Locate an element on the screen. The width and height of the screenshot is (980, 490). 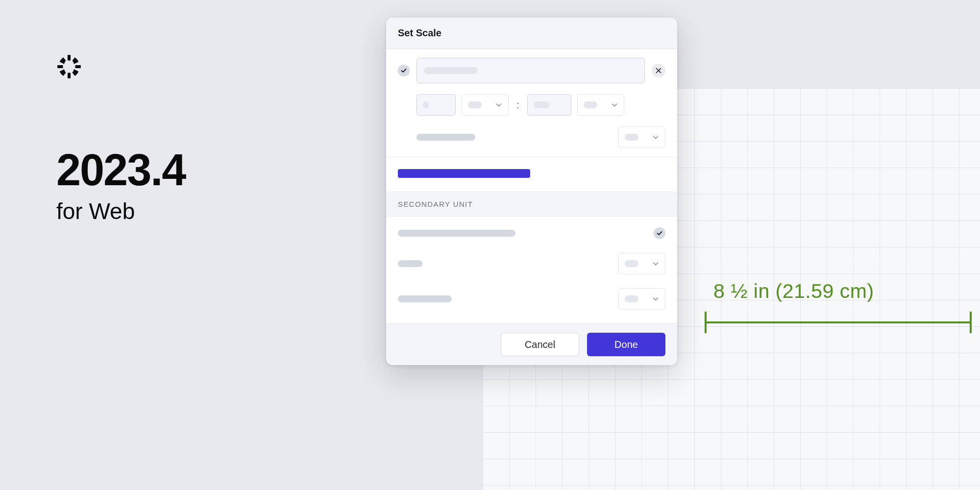
ratio-left-unit-select is located at coordinates (485, 105).